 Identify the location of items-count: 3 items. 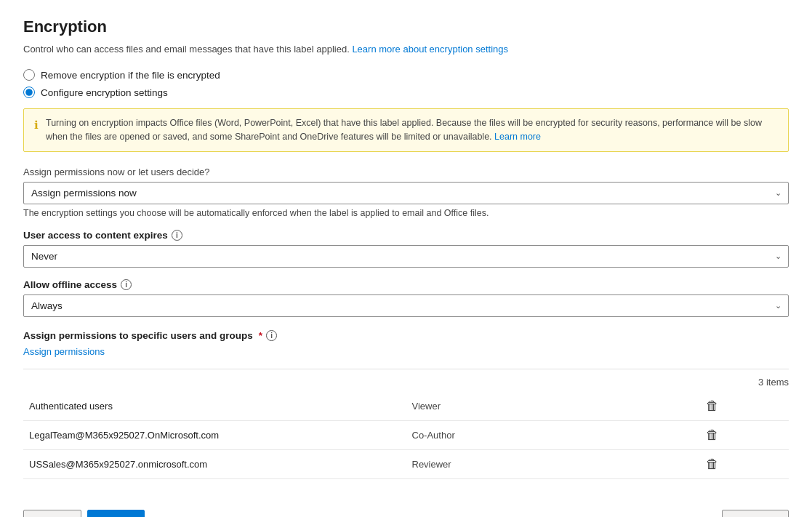
(406, 382).